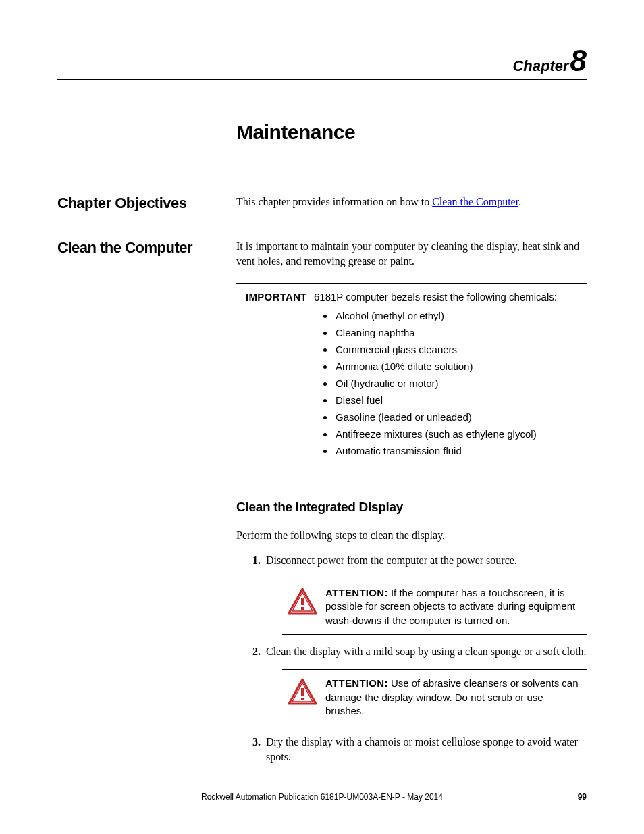 Image resolution: width=644 pixels, height=834 pixels. What do you see at coordinates (540, 66) in the screenshot?
I see `chapter-label: Chapter` at bounding box center [540, 66].